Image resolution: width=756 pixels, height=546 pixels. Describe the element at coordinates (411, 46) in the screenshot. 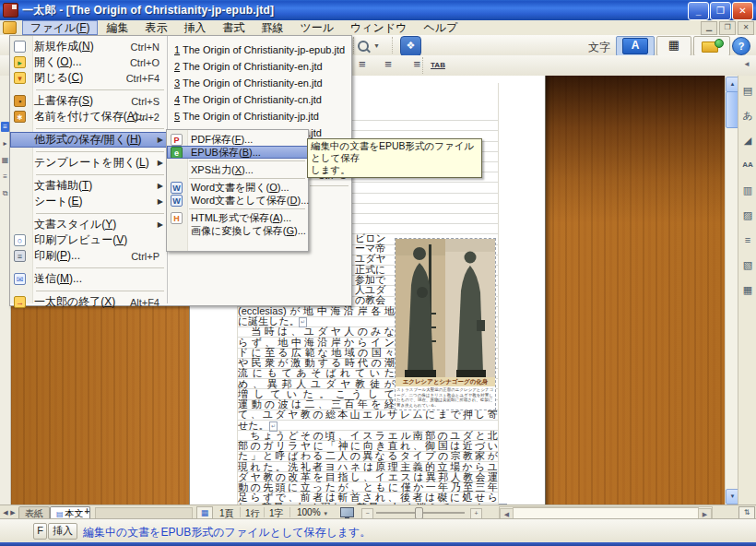

I see `addon-puzzle-button: ❖` at that location.